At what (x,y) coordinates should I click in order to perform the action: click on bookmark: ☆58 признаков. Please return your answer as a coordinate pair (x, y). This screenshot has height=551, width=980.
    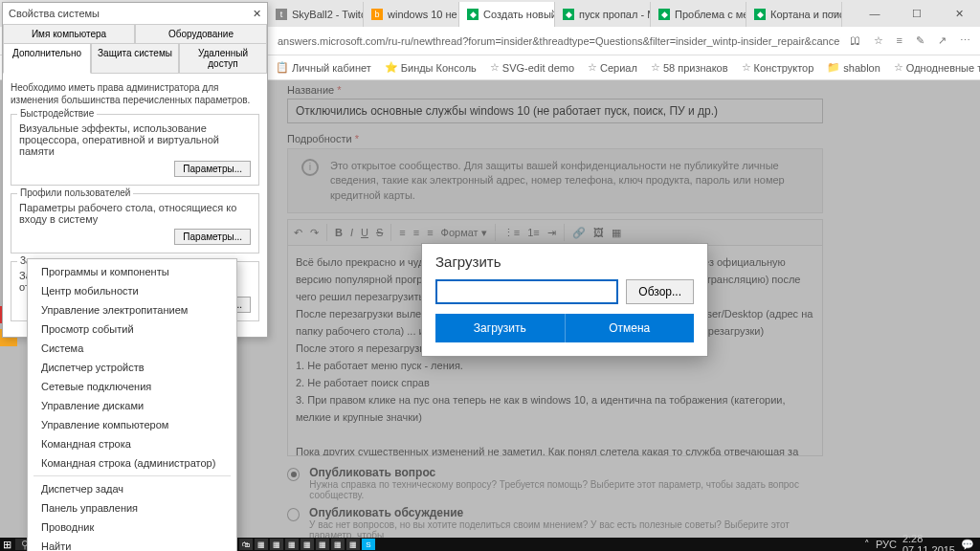
    Looking at the image, I should click on (689, 67).